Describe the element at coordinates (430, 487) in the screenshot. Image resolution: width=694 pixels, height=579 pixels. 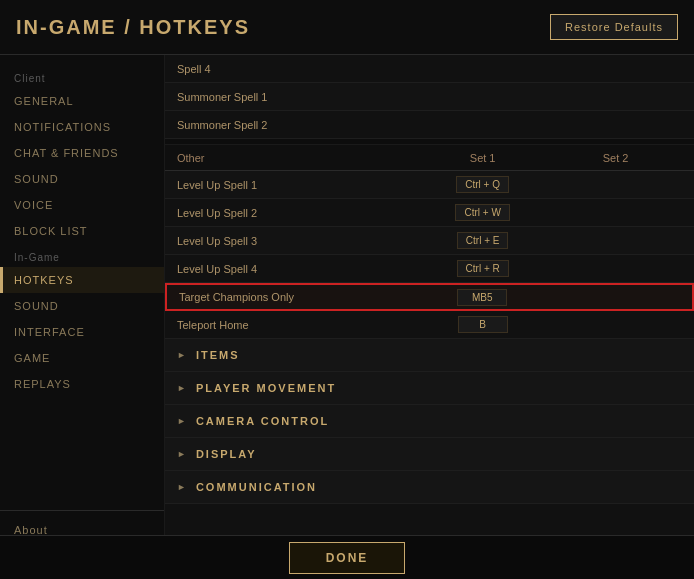
I see `communication-header: ► COMMUNICATION` at that location.